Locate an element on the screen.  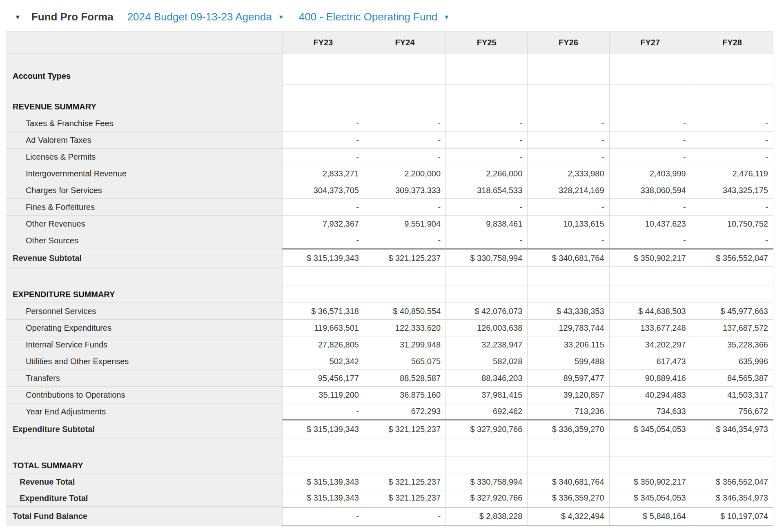
cell-value: $ 45,977,663 is located at coordinates (732, 311).